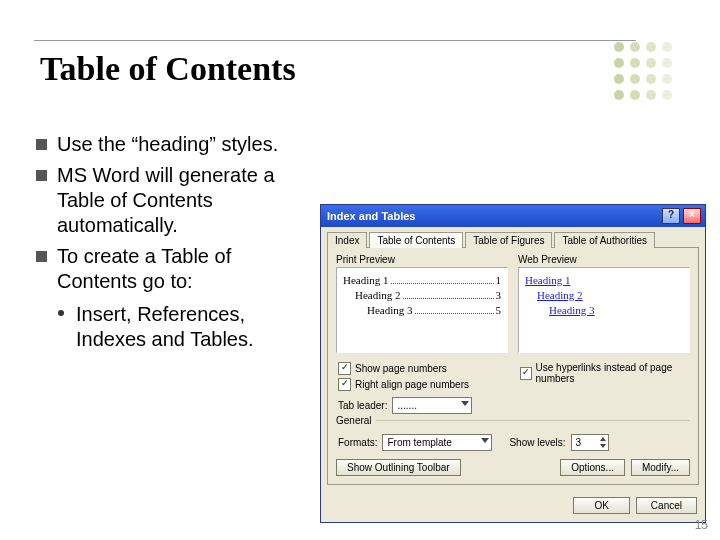 This screenshot has height=540, width=720. I want to click on tab-leader-label: Tab leader:, so click(362, 406).